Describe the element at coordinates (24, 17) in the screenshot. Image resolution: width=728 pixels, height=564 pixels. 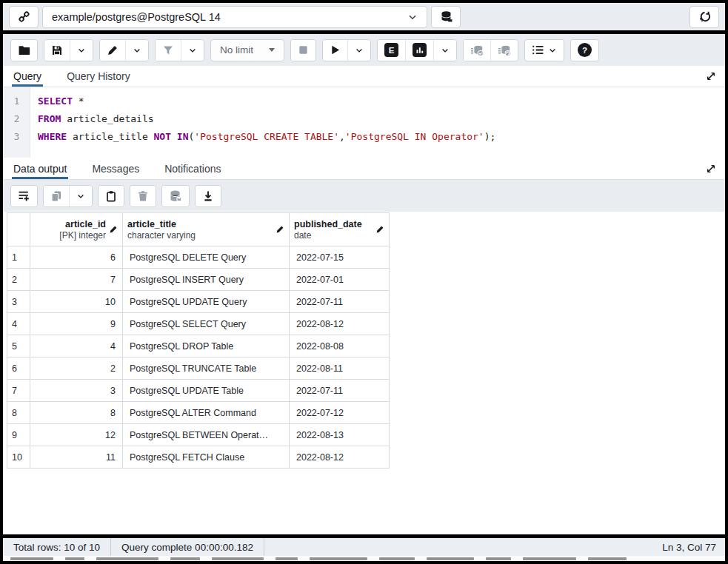
I see `connection-status-button` at that location.